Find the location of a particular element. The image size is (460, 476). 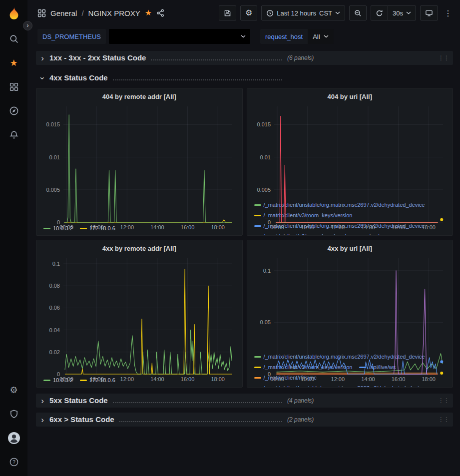

favorite-star-icon: ★ is located at coordinates (148, 13).